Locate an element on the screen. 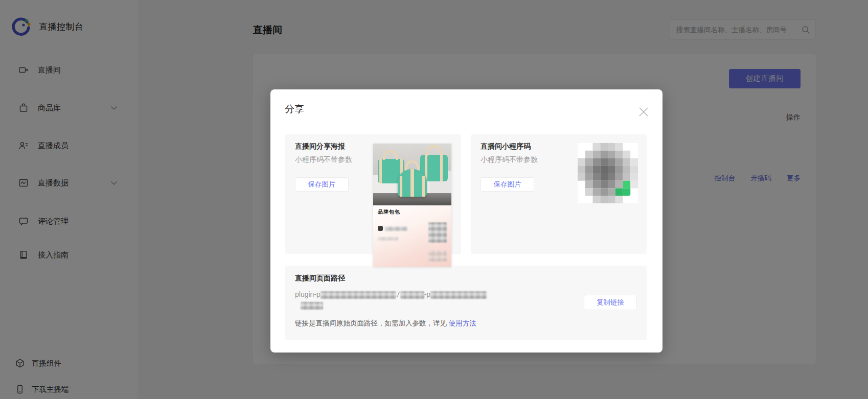 The height and width of the screenshot is (399, 868). mini-program-code-section: 直播间小程序码 小程序码不带参数 保存图片 is located at coordinates (559, 194).